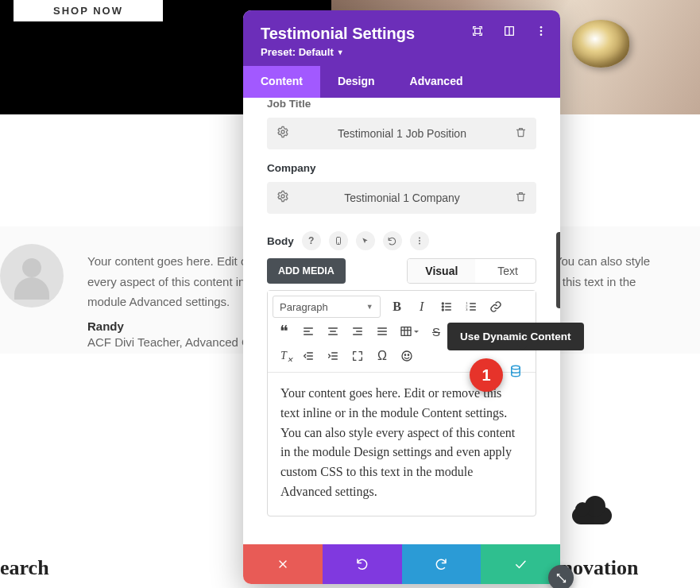  I want to click on special-char-icon: Ω, so click(382, 356).